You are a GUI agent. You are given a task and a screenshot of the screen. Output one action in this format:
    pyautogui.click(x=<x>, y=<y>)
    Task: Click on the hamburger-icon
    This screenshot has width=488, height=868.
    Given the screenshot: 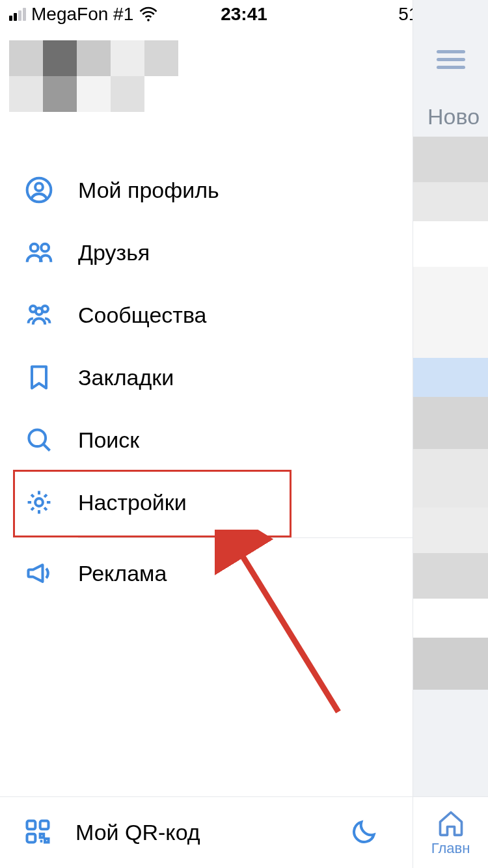 What is the action you would take?
    pyautogui.click(x=451, y=60)
    